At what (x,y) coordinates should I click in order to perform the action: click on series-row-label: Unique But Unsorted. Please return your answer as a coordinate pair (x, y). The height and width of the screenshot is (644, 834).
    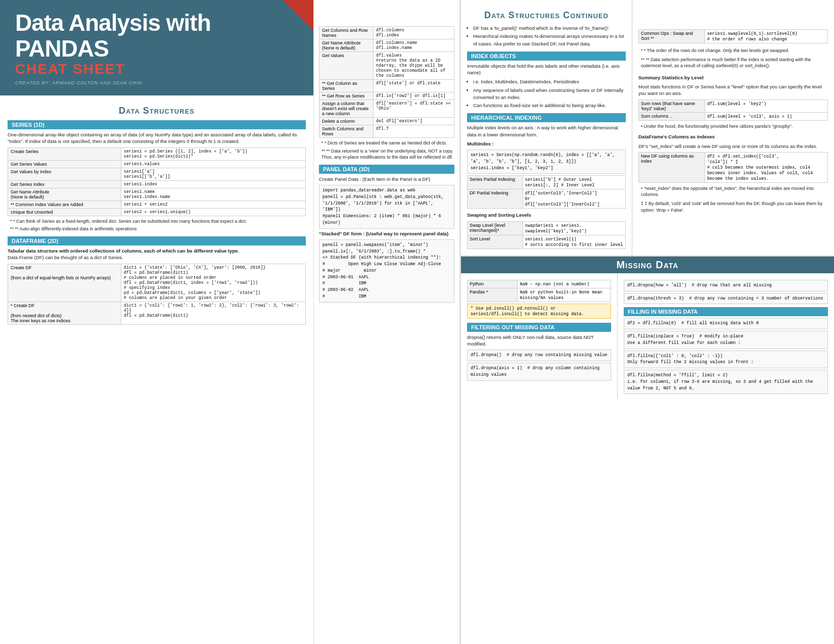
    Looking at the image, I should click on (65, 212).